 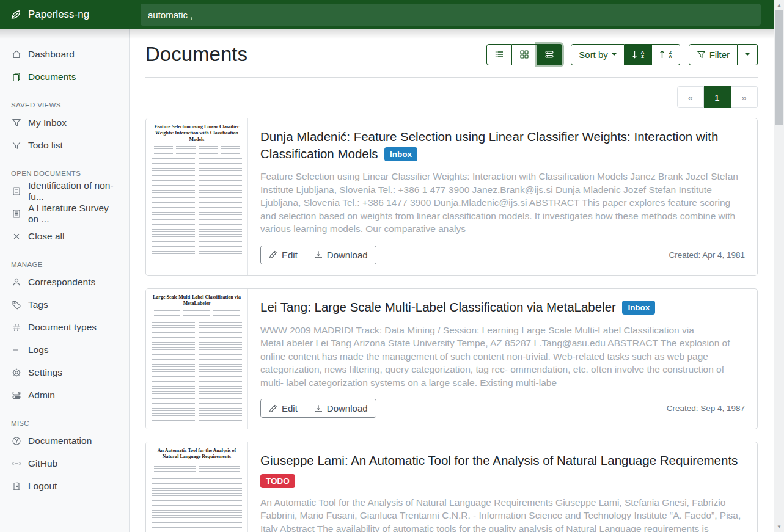 I want to click on page-title: Documents, so click(x=197, y=54).